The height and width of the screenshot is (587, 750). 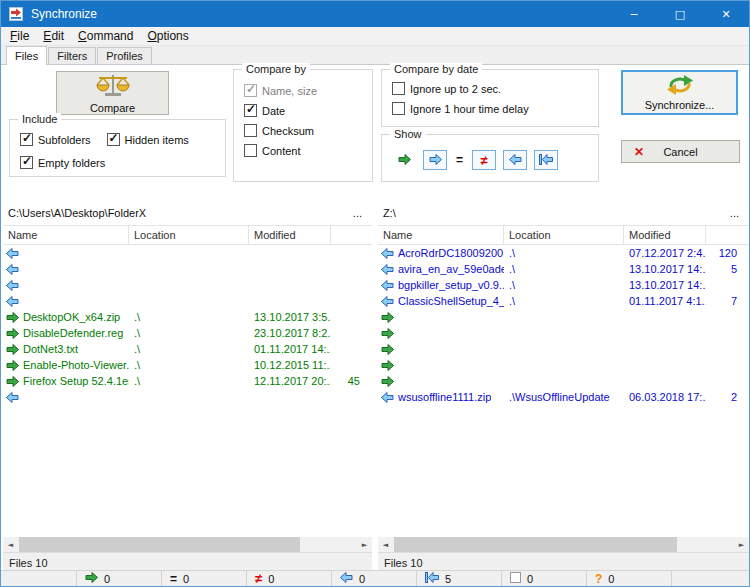 I want to click on close-button: ✕, so click(x=726, y=14).